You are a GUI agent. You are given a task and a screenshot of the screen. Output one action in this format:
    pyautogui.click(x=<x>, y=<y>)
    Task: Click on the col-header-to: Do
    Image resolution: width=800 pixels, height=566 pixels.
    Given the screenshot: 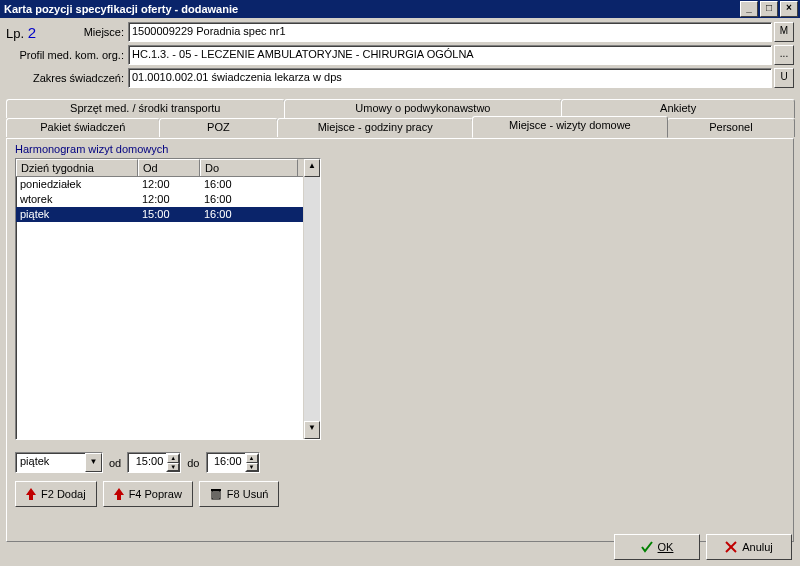 What is the action you would take?
    pyautogui.click(x=249, y=168)
    